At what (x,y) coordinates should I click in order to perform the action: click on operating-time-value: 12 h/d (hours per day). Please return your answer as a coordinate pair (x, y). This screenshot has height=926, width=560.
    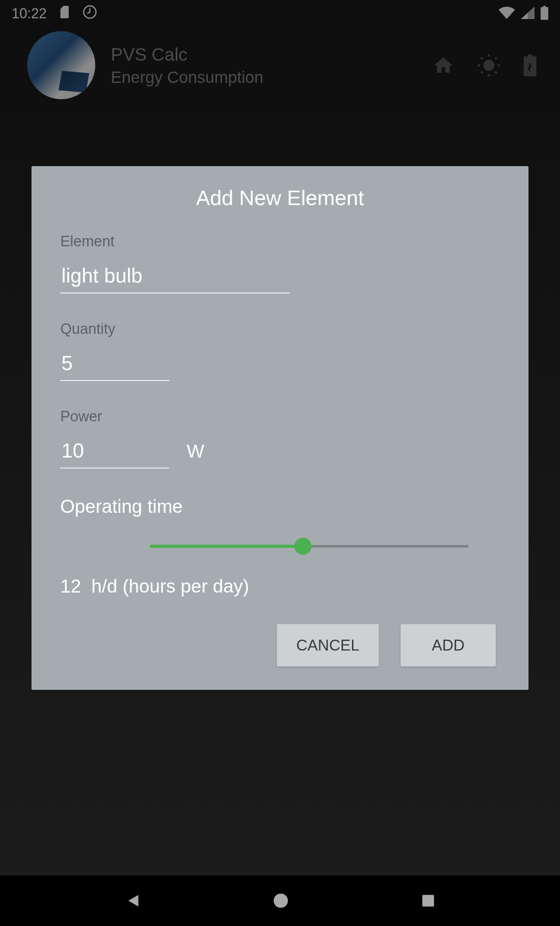
    Looking at the image, I should click on (280, 586).